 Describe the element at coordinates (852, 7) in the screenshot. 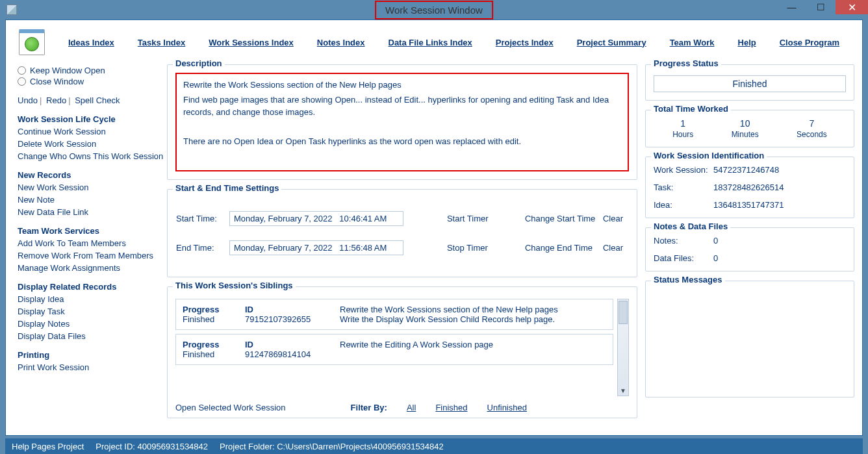

I see `close-button: ✕` at that location.